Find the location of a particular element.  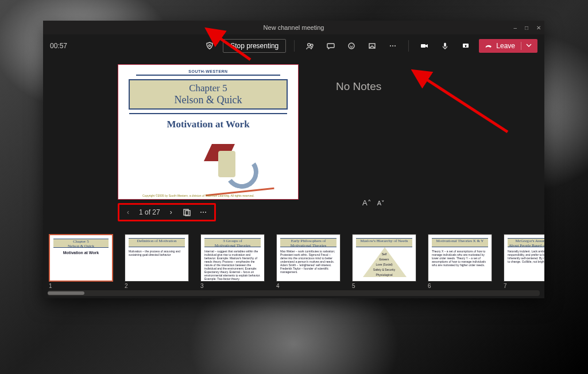

slide-more-icon is located at coordinates (203, 212).